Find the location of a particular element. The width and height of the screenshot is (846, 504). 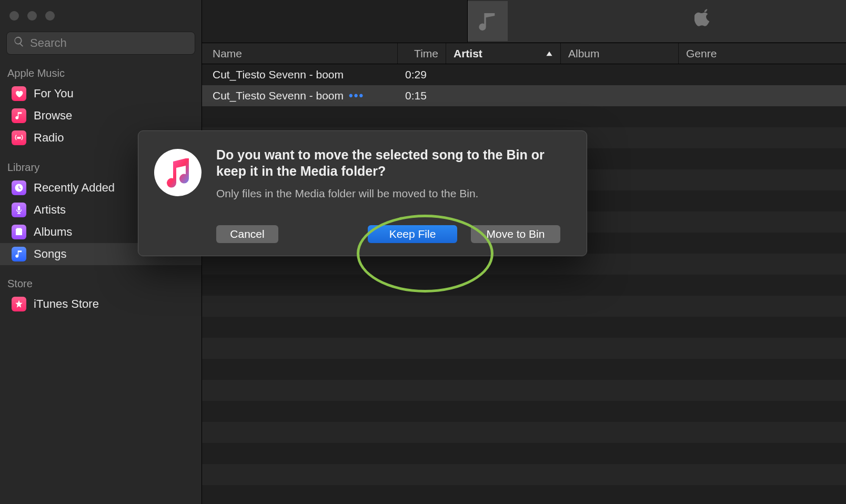

clock-icon is located at coordinates (19, 188).